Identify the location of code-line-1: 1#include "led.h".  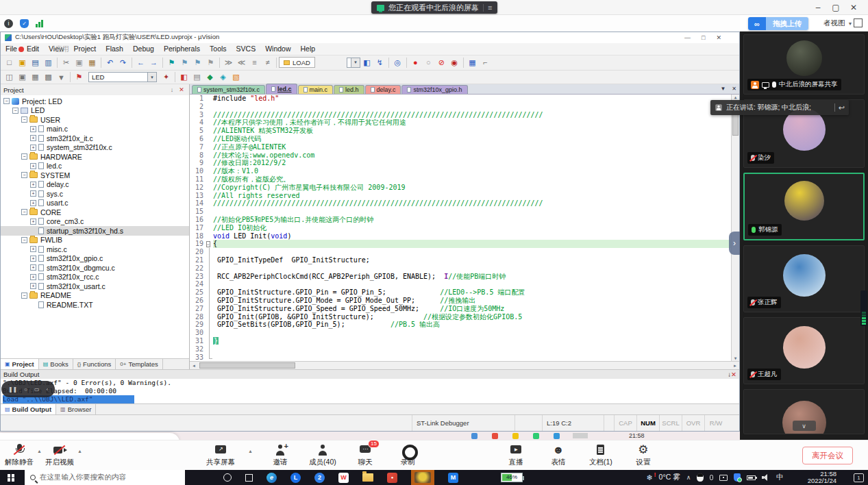
(464, 99).